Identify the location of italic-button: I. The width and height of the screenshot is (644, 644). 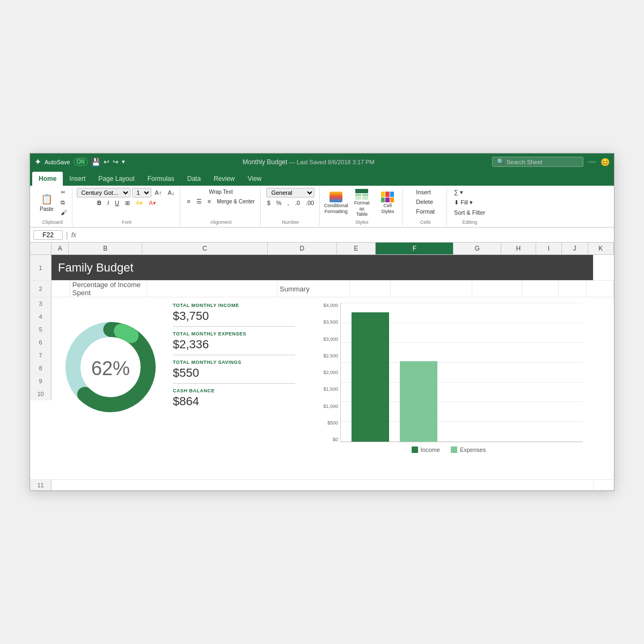
(108, 203).